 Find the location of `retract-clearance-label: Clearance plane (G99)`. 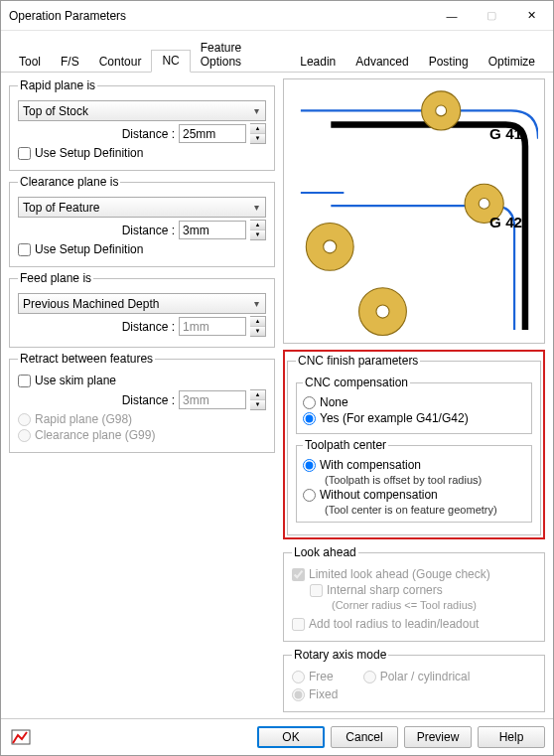

retract-clearance-label: Clearance plane (G99) is located at coordinates (95, 435).